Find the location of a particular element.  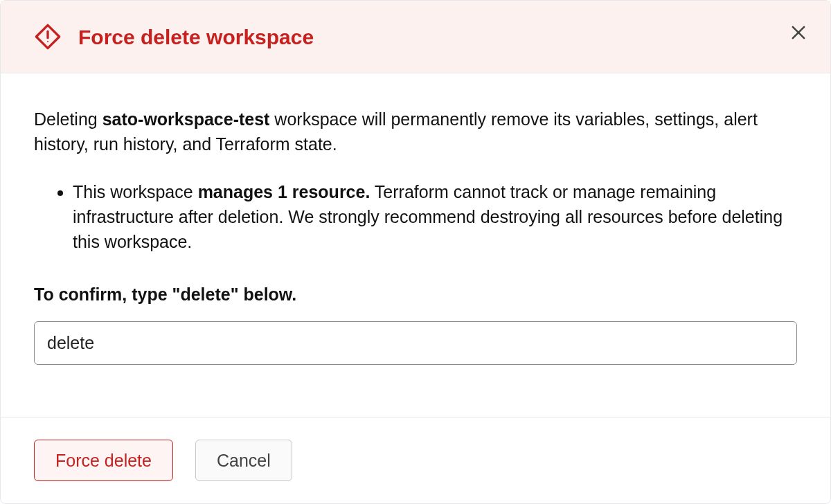

intro-text: Deleting sato-workspace-test workspace w… is located at coordinates (416, 132).